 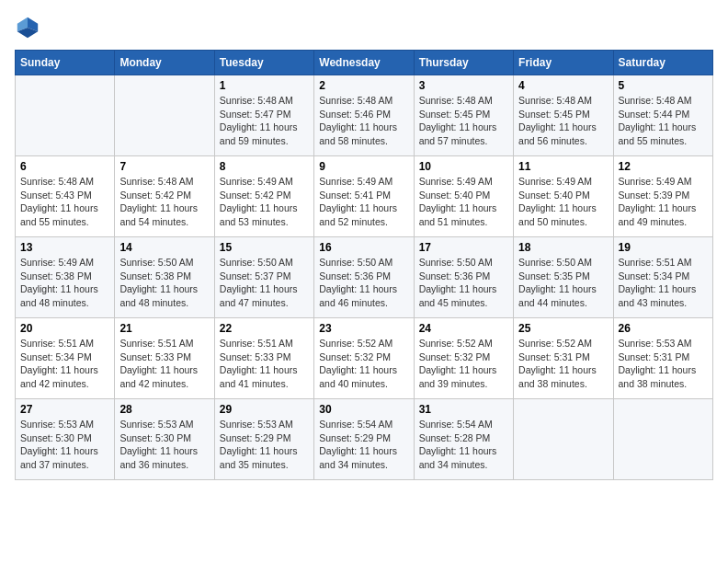 What do you see at coordinates (264, 116) in the screenshot?
I see `calendar-cell: 1Sunrise: 5:48 AMSunset: 5:47 PMDaylight…` at bounding box center [264, 116].